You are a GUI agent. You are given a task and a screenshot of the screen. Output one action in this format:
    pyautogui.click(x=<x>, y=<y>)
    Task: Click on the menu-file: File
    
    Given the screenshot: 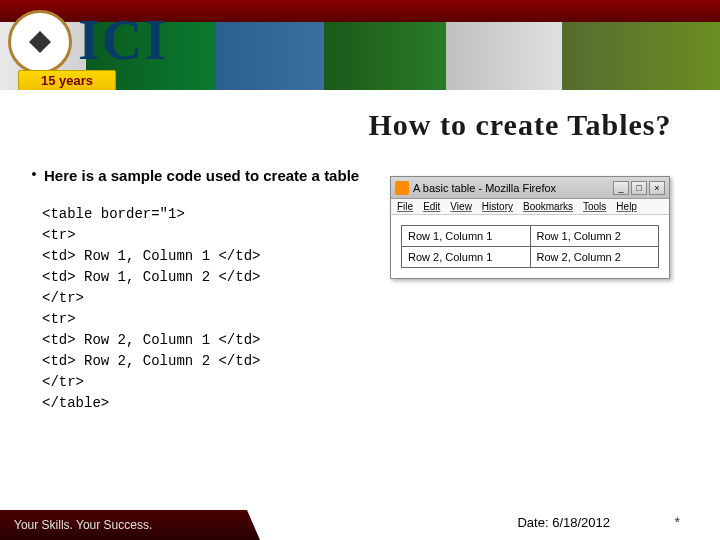 What is the action you would take?
    pyautogui.click(x=405, y=206)
    